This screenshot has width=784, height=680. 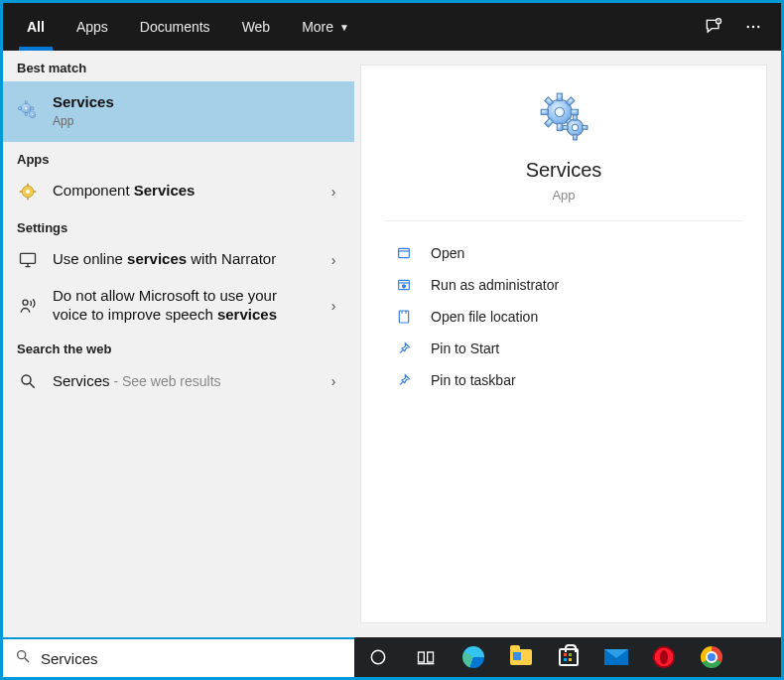 I want to click on action-pin-taskbar: Pin to taskbar, so click(x=564, y=380).